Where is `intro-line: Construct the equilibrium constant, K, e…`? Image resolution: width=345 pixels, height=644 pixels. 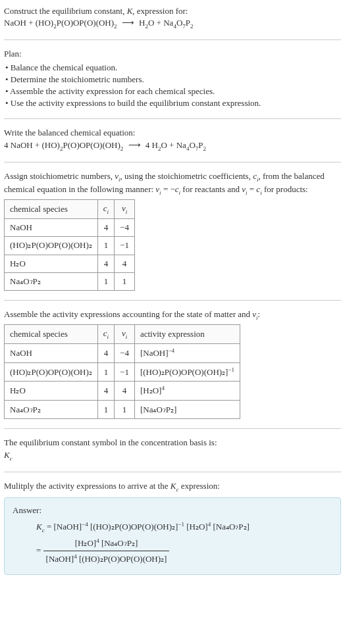
intro-line: Construct the equilibrium constant, K, e… is located at coordinates (172, 11).